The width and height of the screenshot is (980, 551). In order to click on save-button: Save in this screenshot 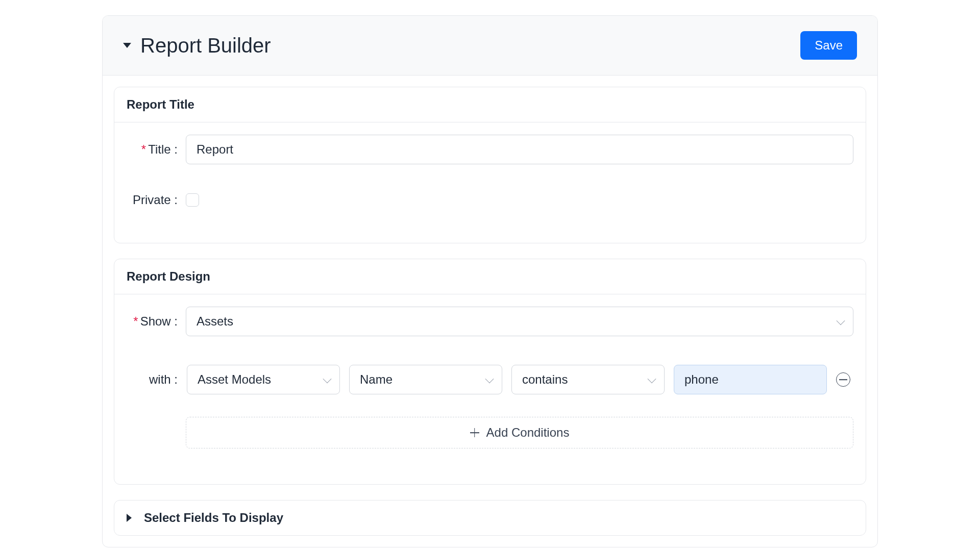, I will do `click(829, 45)`.